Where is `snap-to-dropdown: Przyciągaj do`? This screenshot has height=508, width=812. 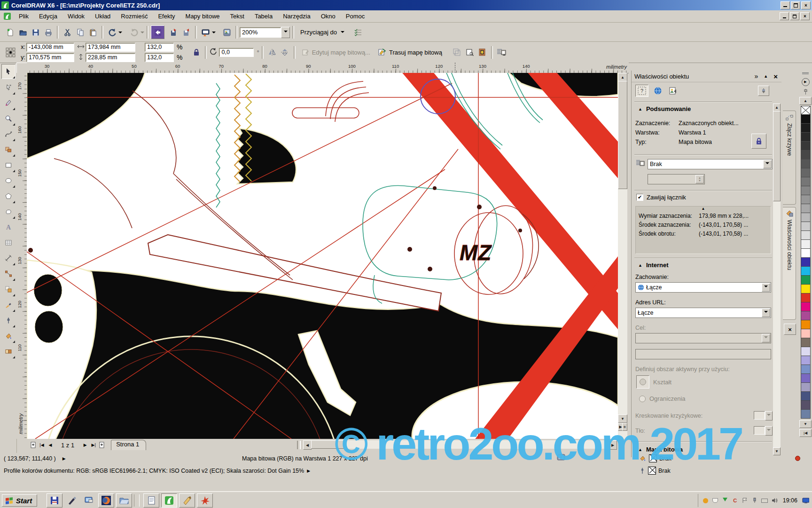
snap-to-dropdown: Przyciągaj do is located at coordinates (322, 32).